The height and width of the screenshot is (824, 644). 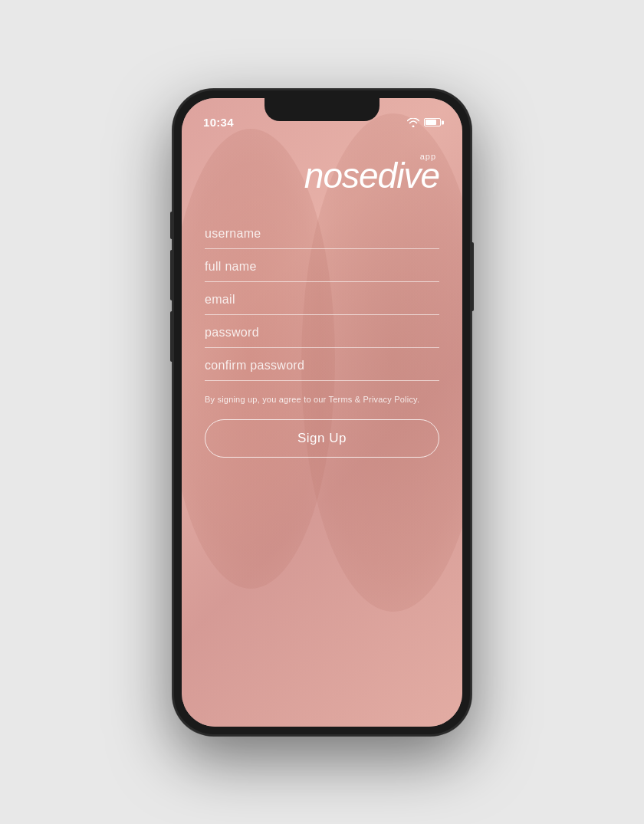 I want to click on username-field-group, so click(x=322, y=233).